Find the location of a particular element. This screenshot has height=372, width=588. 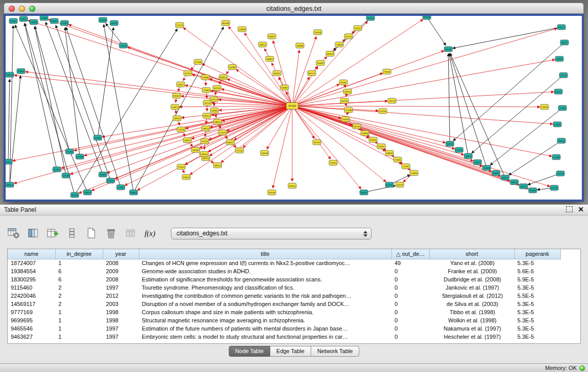

table-cell: Disruption of a novel member of a sodium… is located at coordinates (265, 304).